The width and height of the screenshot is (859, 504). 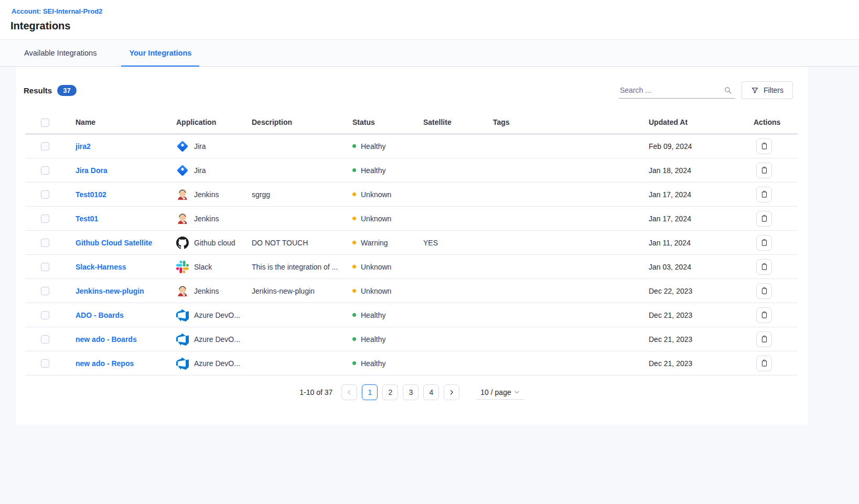 What do you see at coordinates (50, 90) in the screenshot?
I see `results-summary: Results 37` at bounding box center [50, 90].